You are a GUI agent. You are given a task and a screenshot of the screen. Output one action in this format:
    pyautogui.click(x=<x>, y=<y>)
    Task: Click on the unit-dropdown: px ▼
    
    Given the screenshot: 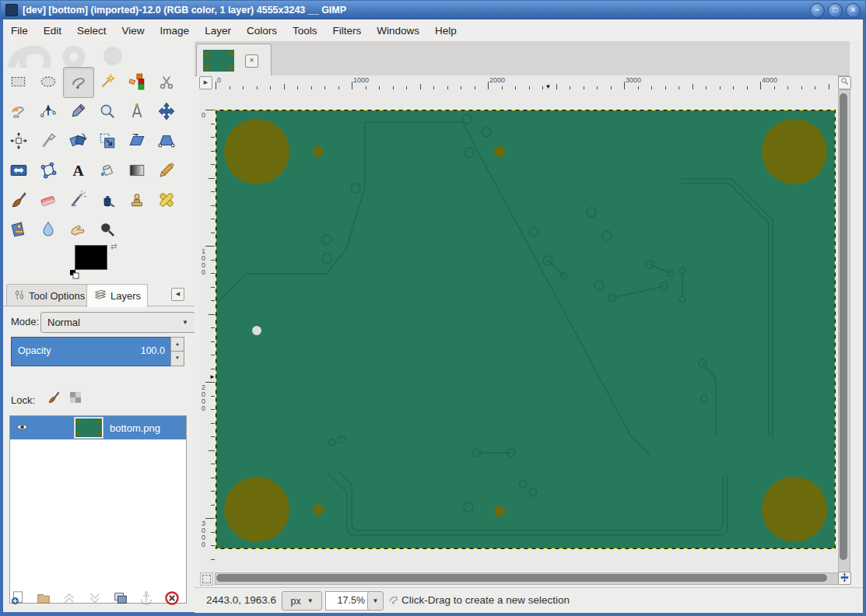 What is the action you would take?
    pyautogui.click(x=302, y=600)
    